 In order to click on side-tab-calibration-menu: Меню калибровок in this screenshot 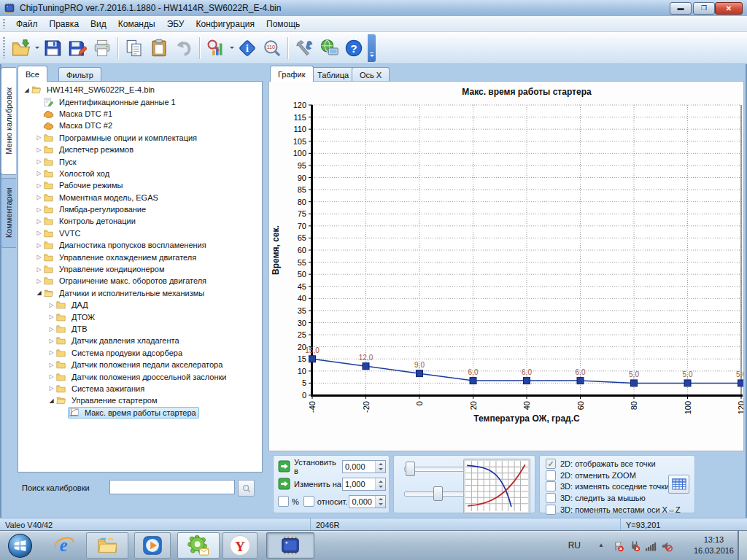, I will do `click(9, 121)`.